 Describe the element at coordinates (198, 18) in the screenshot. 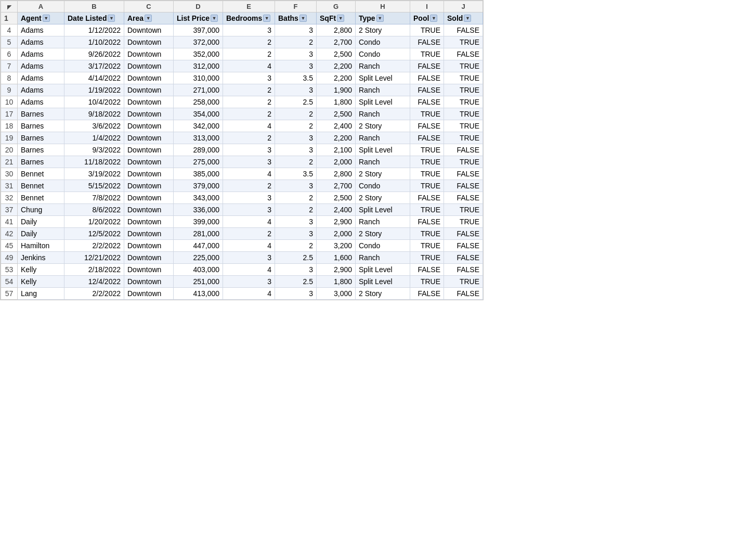

I see `filter-list-price: List Price ▼` at that location.